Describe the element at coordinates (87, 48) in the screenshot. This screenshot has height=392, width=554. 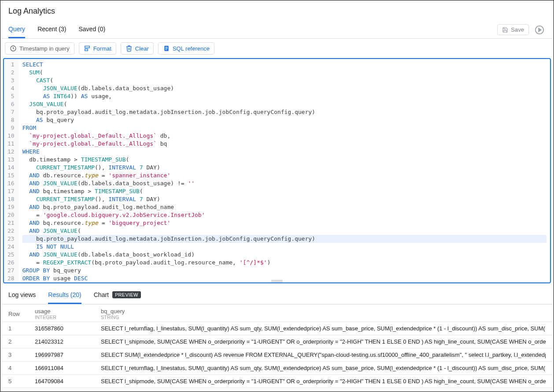
I see `format-icon` at that location.